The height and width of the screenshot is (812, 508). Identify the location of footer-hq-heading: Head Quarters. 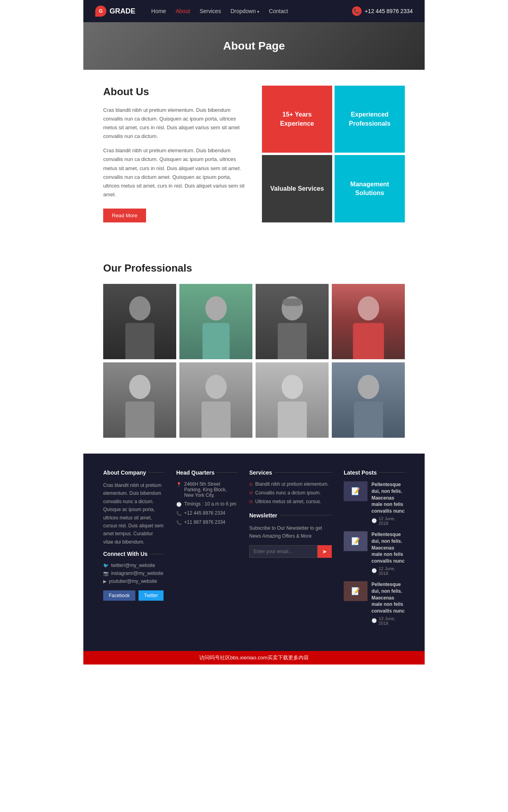
(207, 473).